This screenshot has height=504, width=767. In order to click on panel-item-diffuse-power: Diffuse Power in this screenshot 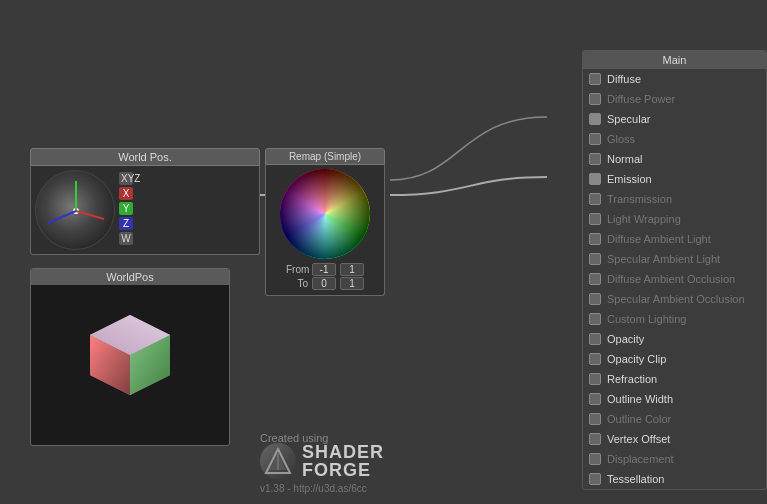, I will do `click(674, 99)`.